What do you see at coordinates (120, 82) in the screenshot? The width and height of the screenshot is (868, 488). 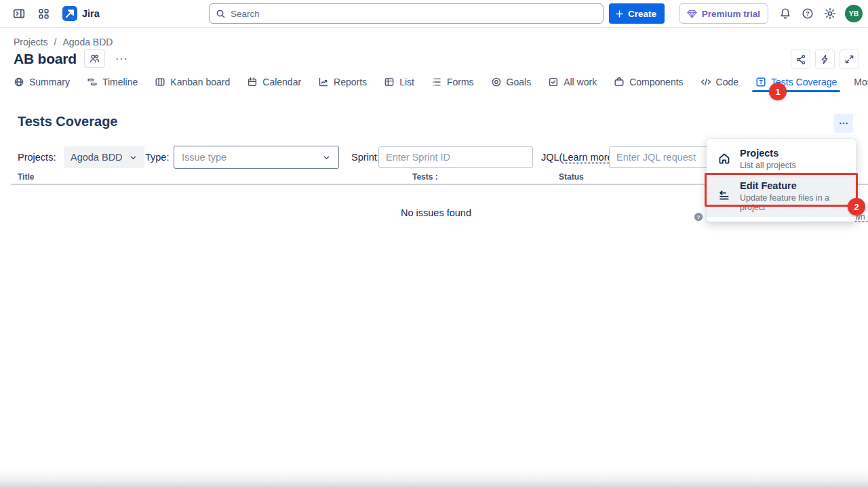 I see `tab-label: Timeline` at bounding box center [120, 82].